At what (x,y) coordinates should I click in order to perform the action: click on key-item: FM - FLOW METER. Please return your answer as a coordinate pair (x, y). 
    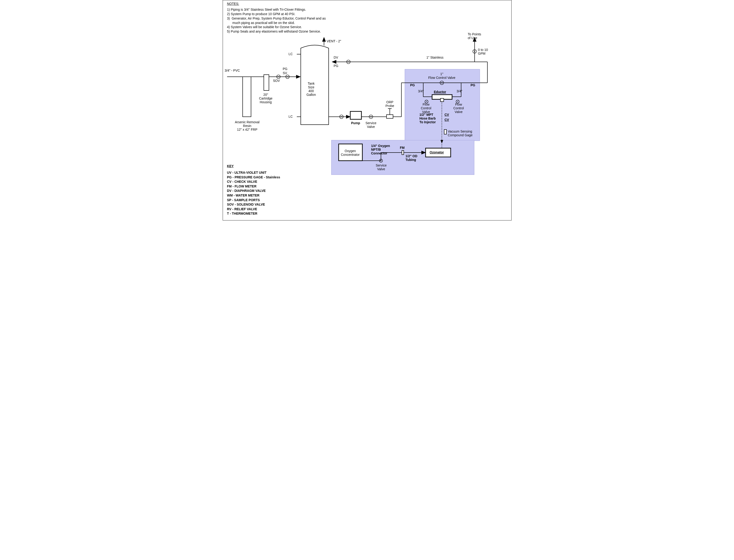
    Looking at the image, I should click on (254, 187).